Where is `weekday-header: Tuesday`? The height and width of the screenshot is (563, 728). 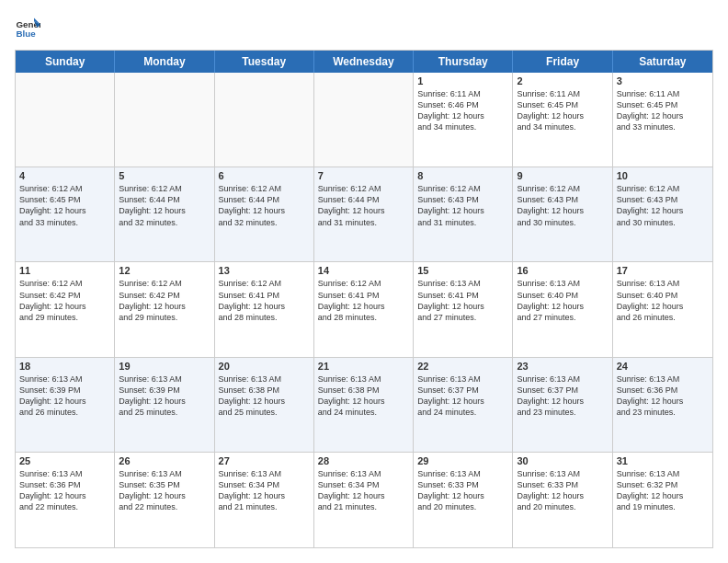
weekday-header: Tuesday is located at coordinates (265, 62).